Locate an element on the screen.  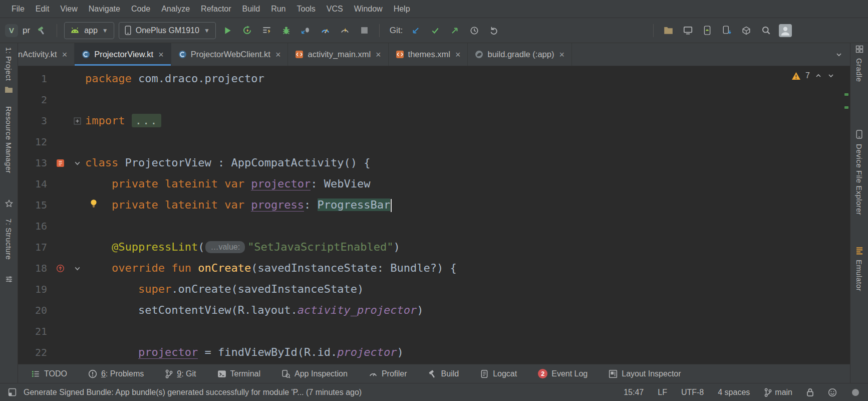
code-line: 22 projector = findViewById(R.id.project… is located at coordinates (434, 352).